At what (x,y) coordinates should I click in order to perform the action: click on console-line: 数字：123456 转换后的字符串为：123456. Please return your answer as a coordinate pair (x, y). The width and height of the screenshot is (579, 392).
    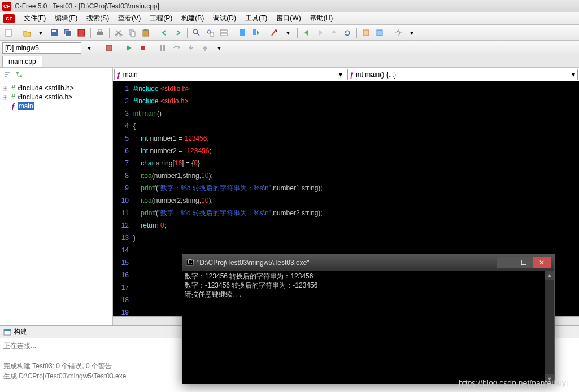
    Looking at the image, I should click on (368, 276).